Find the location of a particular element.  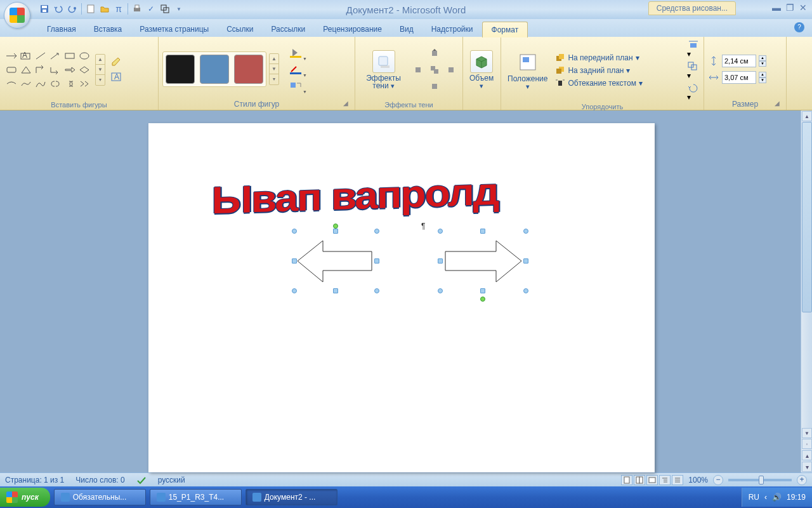

new-doc-icon is located at coordinates (91, 9).